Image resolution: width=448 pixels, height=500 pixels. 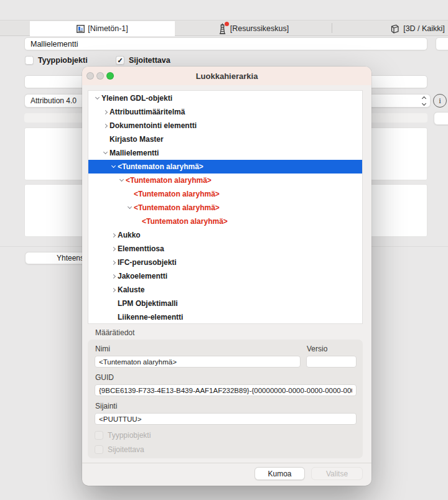 What do you see at coordinates (137, 98) in the screenshot?
I see `tree-item-label: Yleinen GDL-objekti` at bounding box center [137, 98].